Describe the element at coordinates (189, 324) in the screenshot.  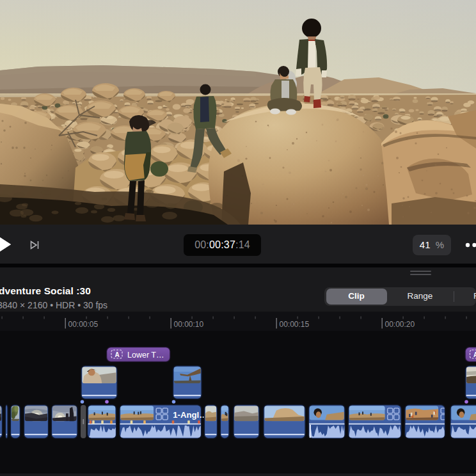
I see `svg-text: 00:00:10` at that location.